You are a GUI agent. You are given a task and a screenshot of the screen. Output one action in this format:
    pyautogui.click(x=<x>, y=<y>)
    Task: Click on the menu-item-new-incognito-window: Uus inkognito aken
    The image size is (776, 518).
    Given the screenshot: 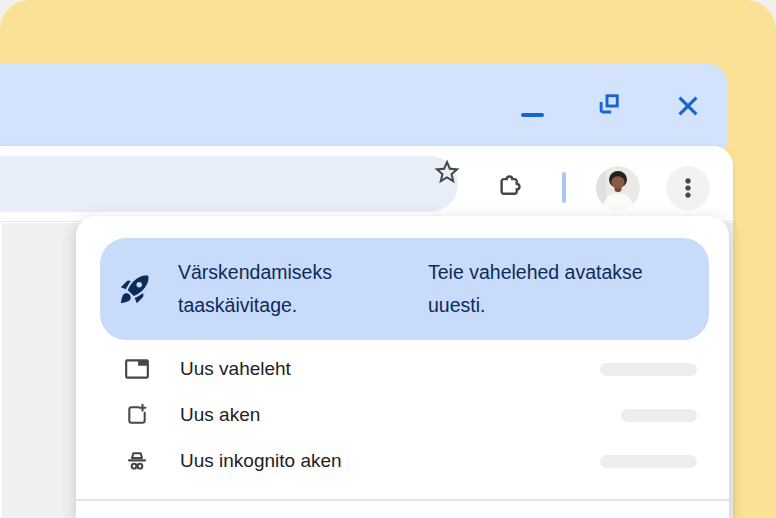 What is the action you would take?
    pyautogui.click(x=402, y=461)
    